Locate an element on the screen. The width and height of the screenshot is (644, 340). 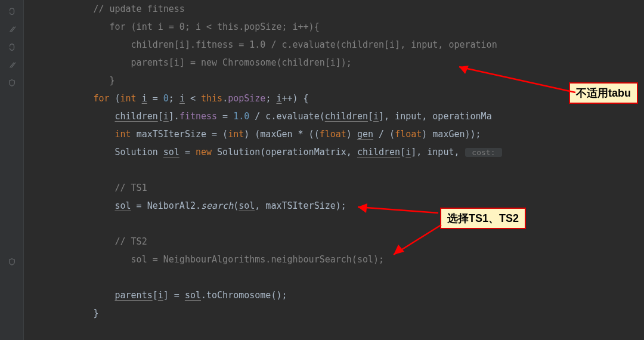
annotation-arrow-ts2 is located at coordinates (417, 243).